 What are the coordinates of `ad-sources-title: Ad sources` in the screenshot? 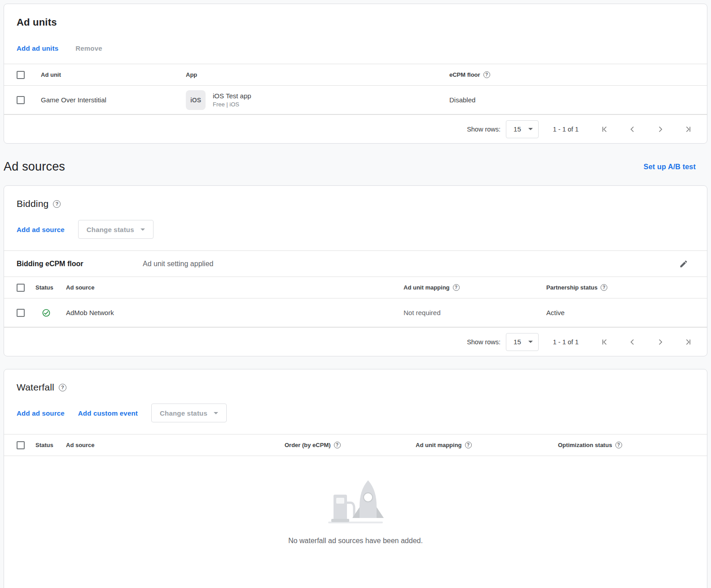 It's located at (34, 167).